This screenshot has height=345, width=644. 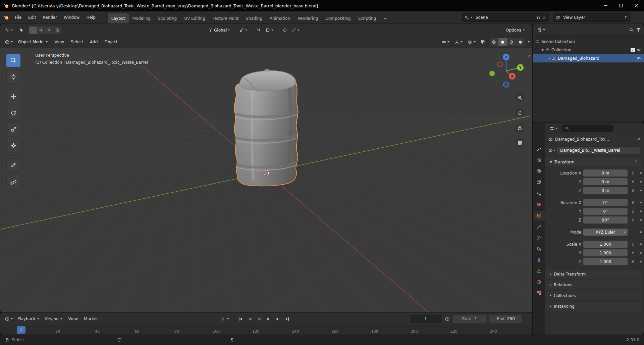 I want to click on tab-object-data, so click(x=539, y=271).